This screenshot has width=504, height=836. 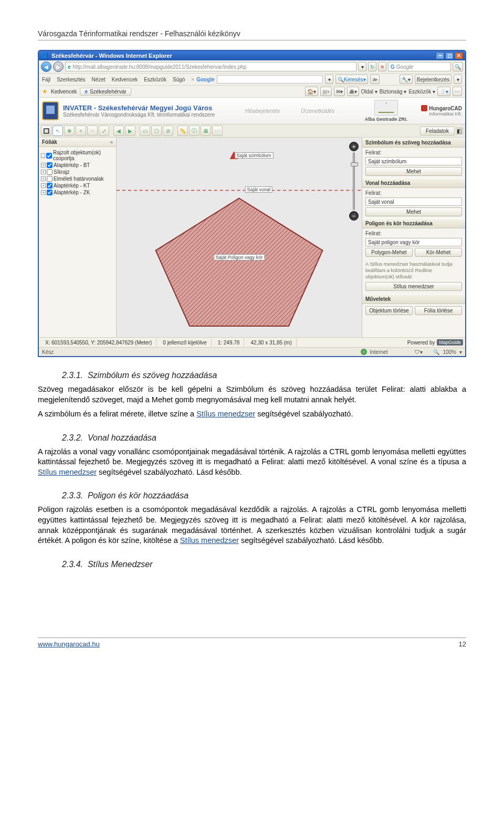 What do you see at coordinates (389, 311) in the screenshot?
I see `delete-object-button: Objektum törlése` at bounding box center [389, 311].